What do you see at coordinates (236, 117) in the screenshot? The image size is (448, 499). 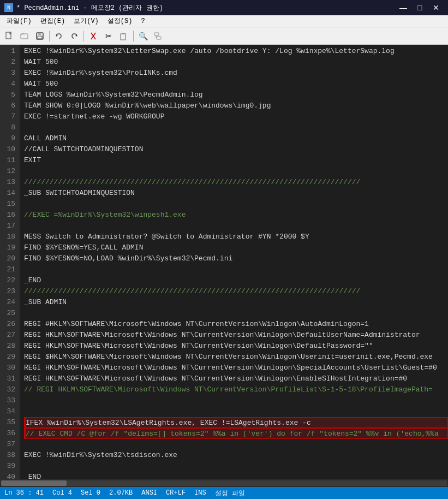 I see `code-line: EXEC !=startnet.exe -wg WORKGROUP` at bounding box center [236, 117].